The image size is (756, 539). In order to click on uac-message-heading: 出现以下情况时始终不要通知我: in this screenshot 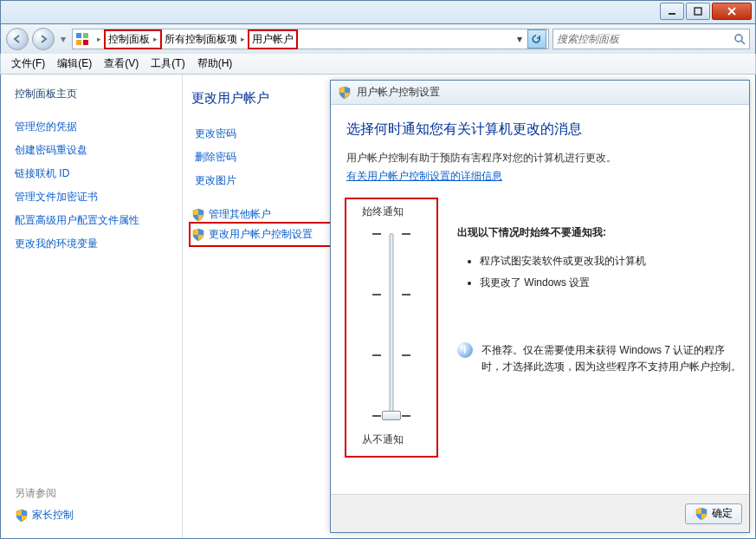, I will do `click(603, 232)`.